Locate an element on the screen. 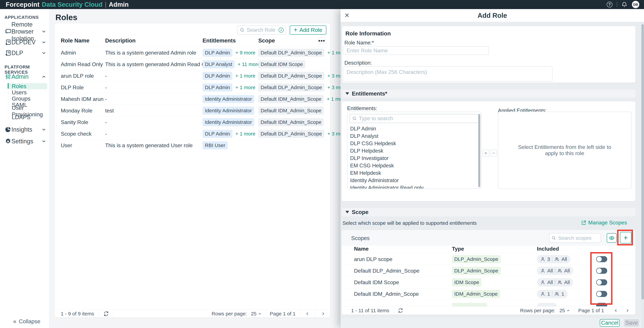  toggle-knob is located at coordinates (599, 259).